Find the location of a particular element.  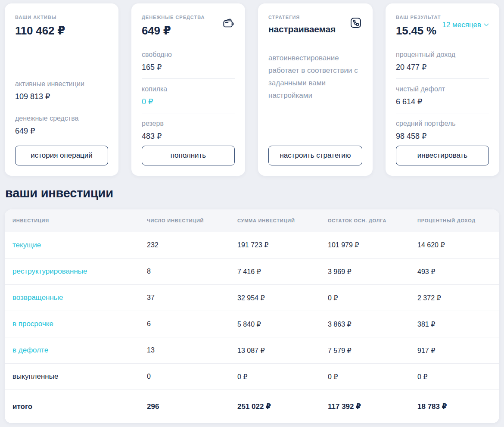

interest-income: 917 ₽ is located at coordinates (454, 351).